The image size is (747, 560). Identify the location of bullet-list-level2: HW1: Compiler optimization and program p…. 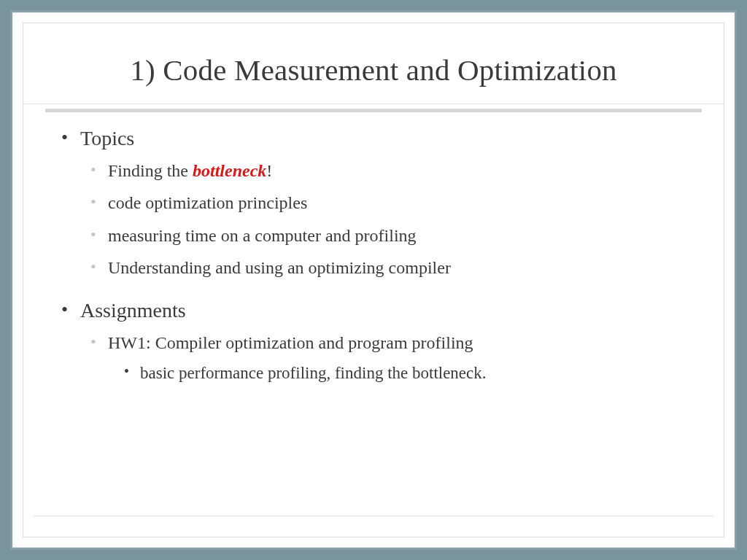
(392, 357).